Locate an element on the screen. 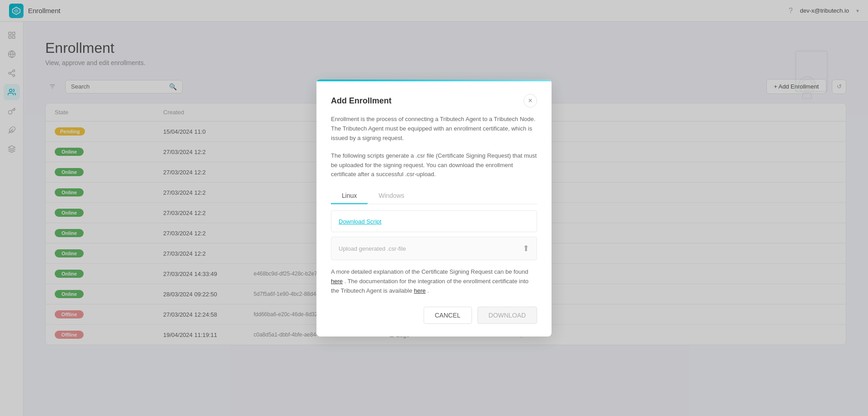 The height and width of the screenshot is (416, 868). footer-text-1: A more detailed explanation of the Certi… is located at coordinates (429, 272).